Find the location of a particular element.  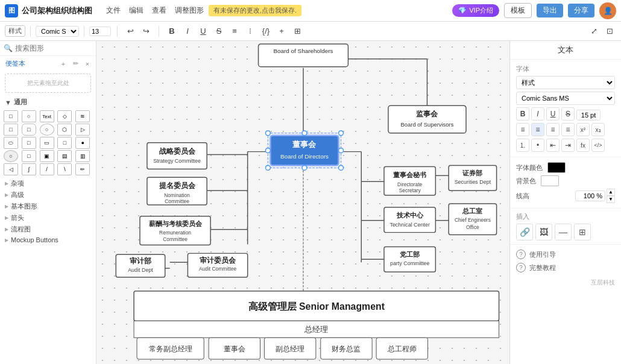

shape-rect5: ▭ is located at coordinates (47, 143).